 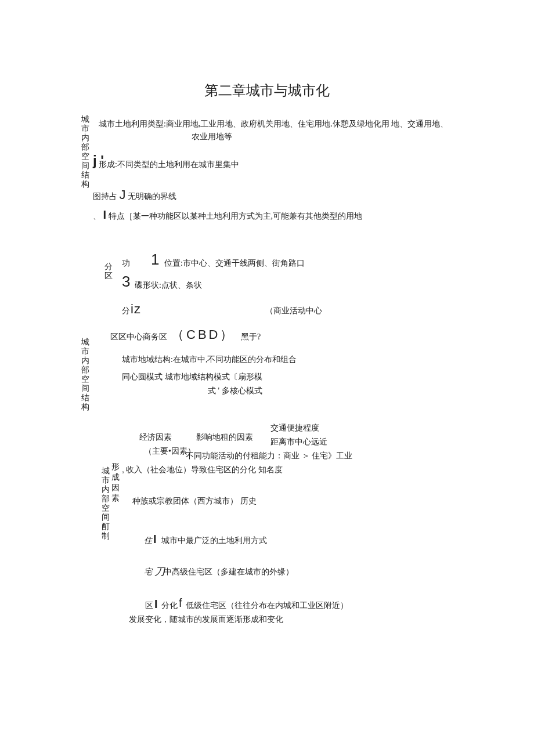 I want to click on concentric-model-text: 同心圆模式 城市地域结构模式〔扇形模, so click(x=192, y=377).